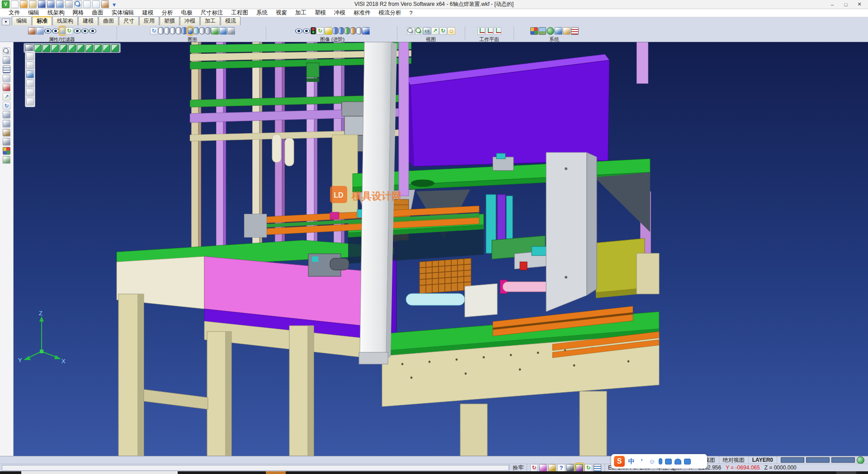 The width and height of the screenshot is (868, 474). I want to click on vp-tool-clip-icon, so click(30, 83).